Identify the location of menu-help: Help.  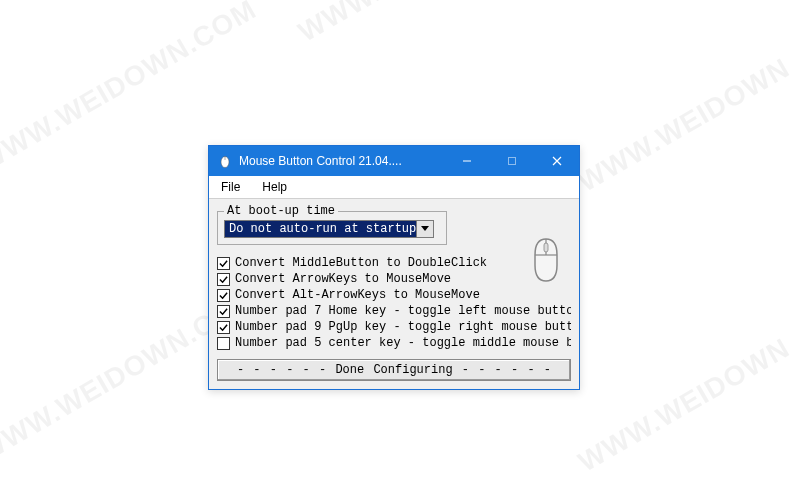
(274, 187).